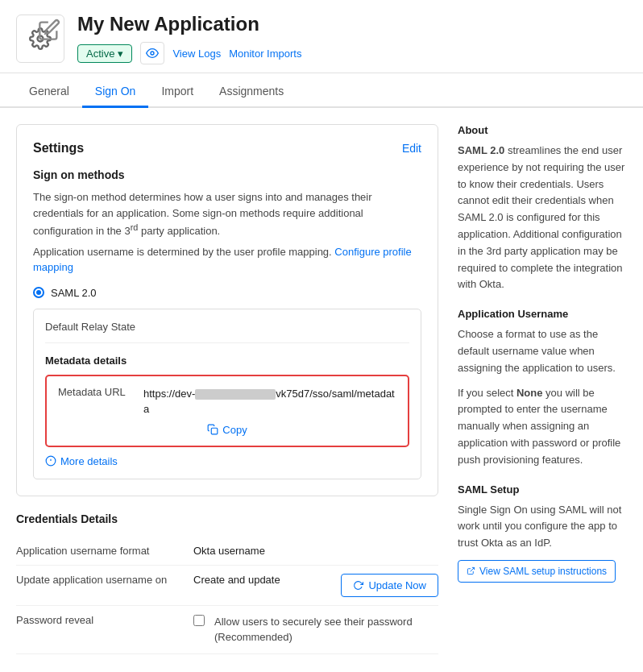 Image resolution: width=643 pixels, height=672 pixels. What do you see at coordinates (537, 571) in the screenshot?
I see `view-saml-setup-button: View SAML setup instructions` at bounding box center [537, 571].